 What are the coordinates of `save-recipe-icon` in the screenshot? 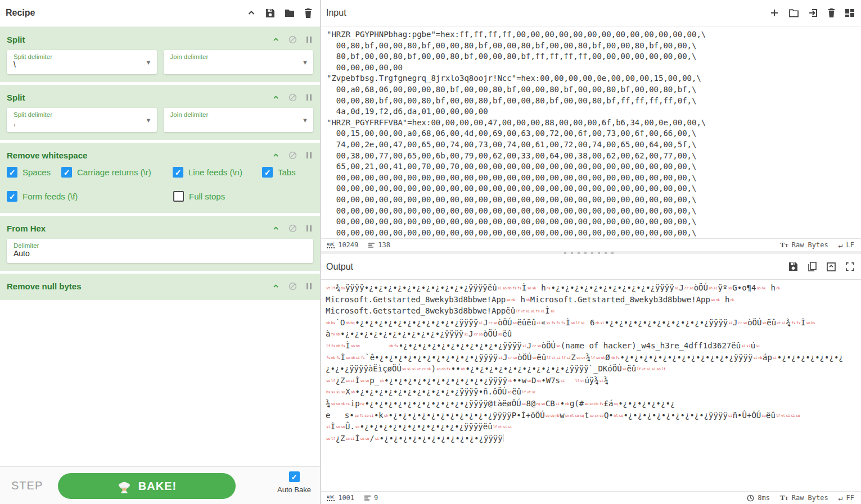 It's located at (270, 13).